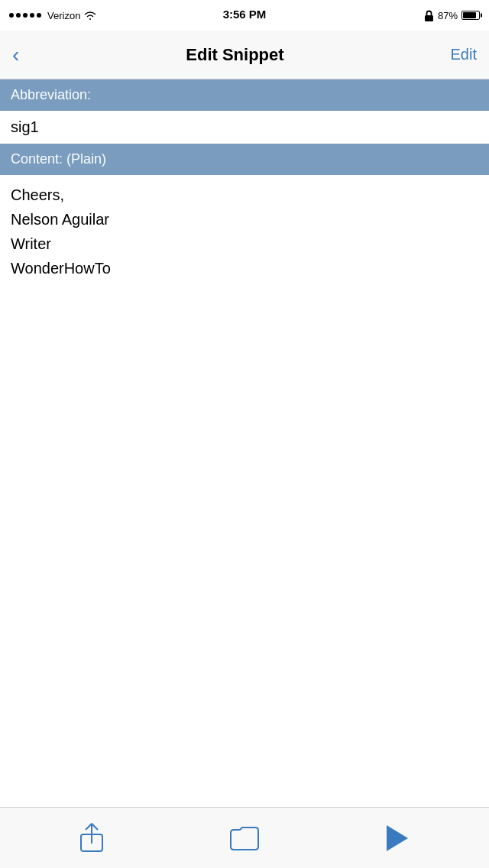  I want to click on content-line-3: Writer, so click(244, 244).